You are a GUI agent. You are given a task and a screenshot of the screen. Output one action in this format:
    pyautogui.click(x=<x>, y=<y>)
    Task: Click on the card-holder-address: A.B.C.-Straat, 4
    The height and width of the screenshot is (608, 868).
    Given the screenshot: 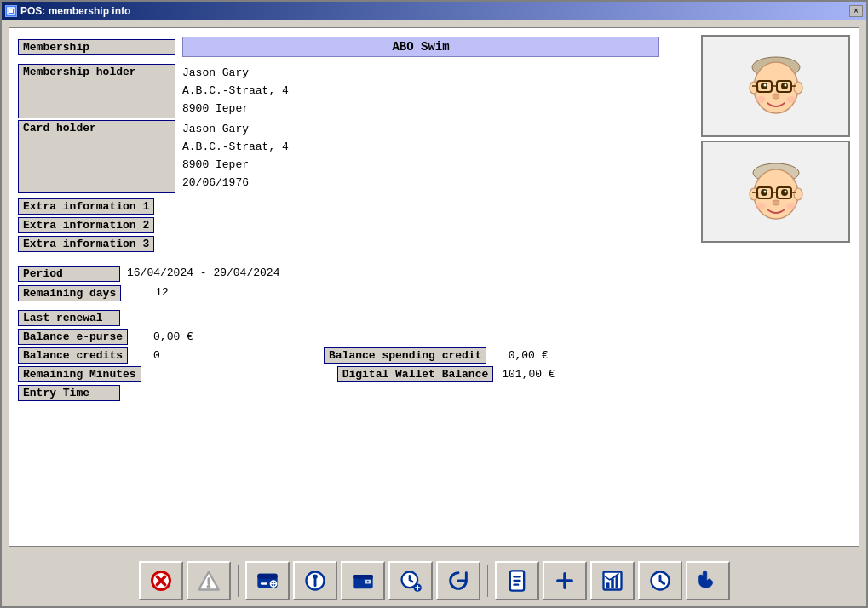 What is the action you would take?
    pyautogui.click(x=235, y=148)
    